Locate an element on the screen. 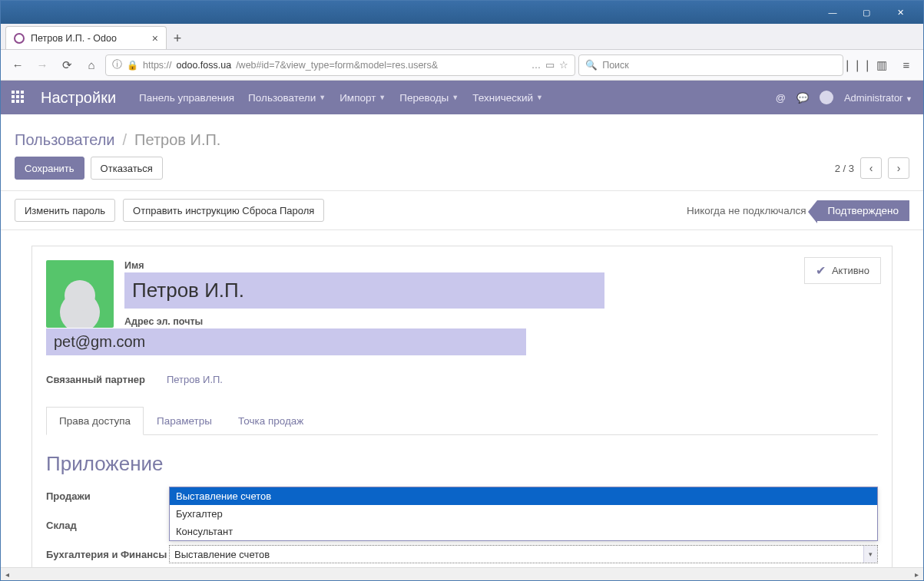  dropdown-option: Бухгалтер is located at coordinates (524, 514).